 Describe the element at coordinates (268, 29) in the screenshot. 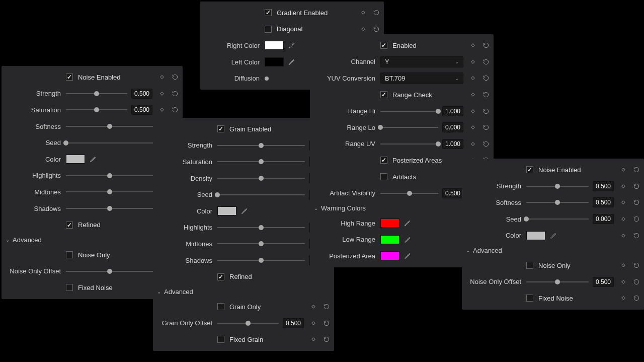

I see `diagonal-checkbox` at that location.